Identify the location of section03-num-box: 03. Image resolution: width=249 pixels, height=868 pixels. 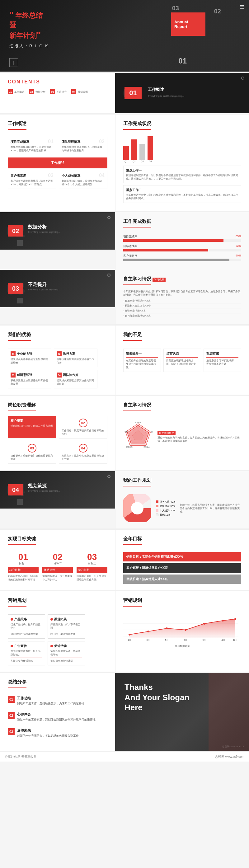
(15, 288).